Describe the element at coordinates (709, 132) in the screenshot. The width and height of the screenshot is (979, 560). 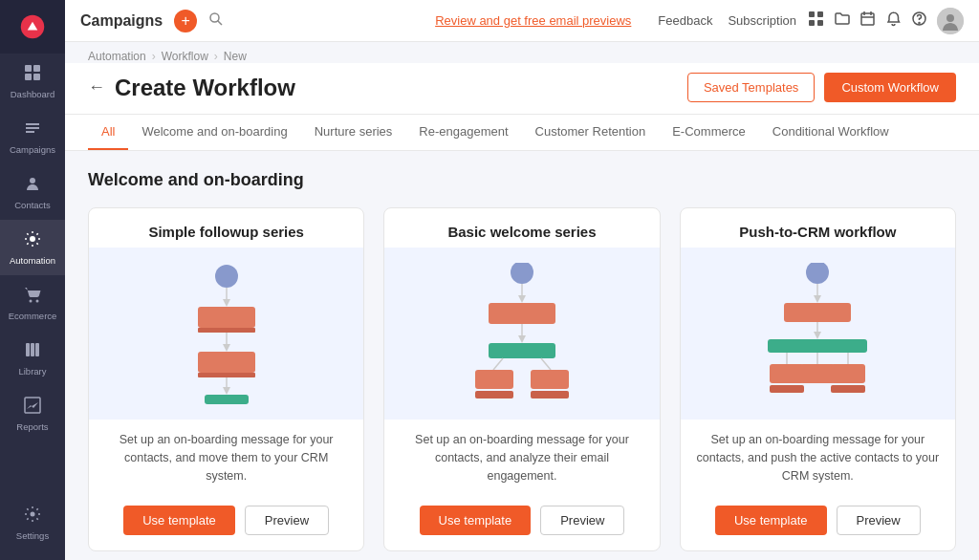
I see `tab-ecommerce: E-Commerce` at that location.